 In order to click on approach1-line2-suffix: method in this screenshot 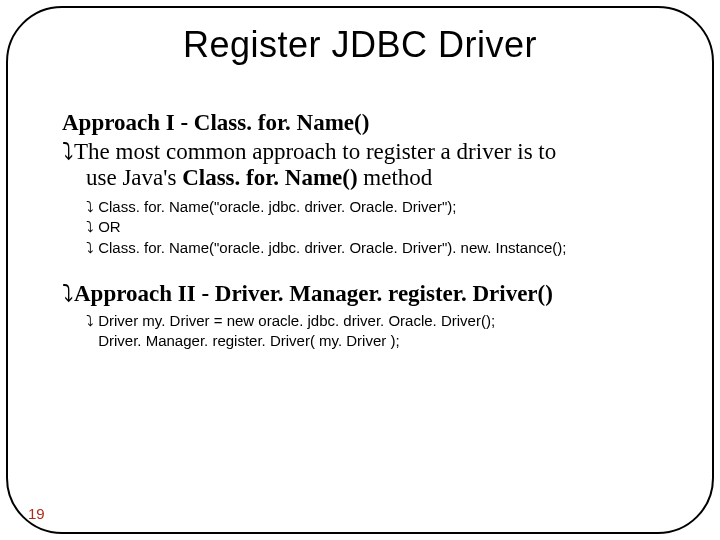, I will do `click(396, 178)`.